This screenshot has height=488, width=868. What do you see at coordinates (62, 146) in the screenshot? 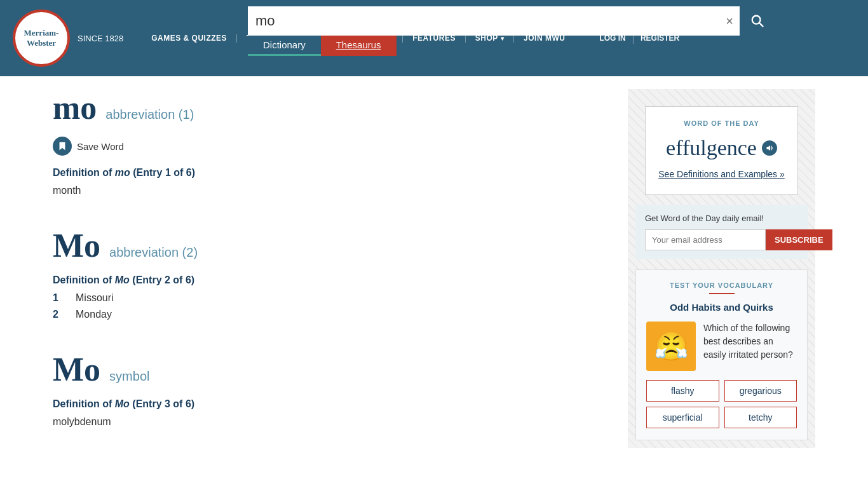
I see `save-icon` at bounding box center [62, 146].